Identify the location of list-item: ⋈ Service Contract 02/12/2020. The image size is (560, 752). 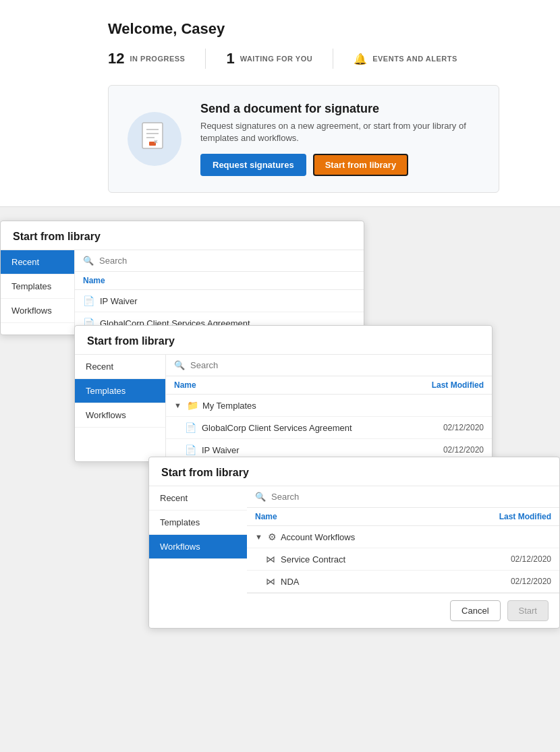
(403, 560).